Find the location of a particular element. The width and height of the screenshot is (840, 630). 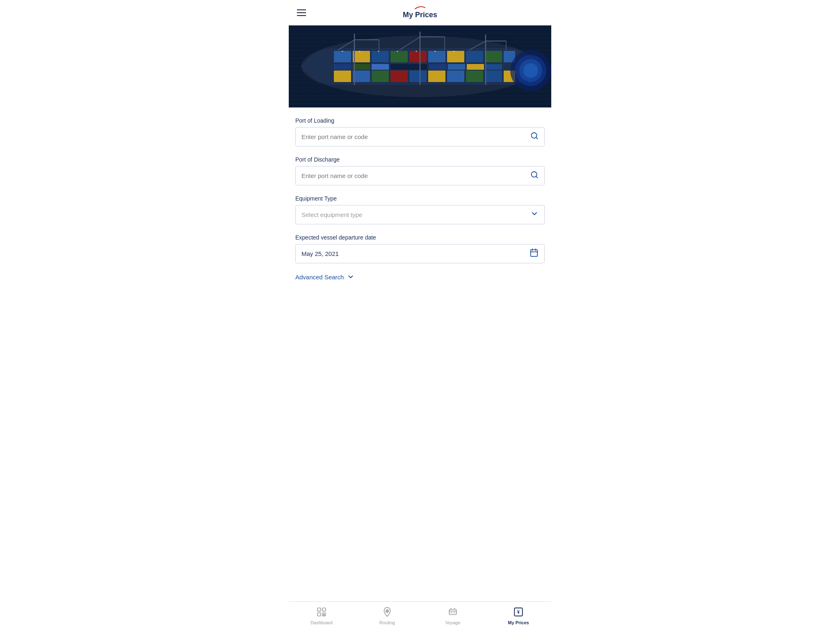

chevron-down-icon-advanced is located at coordinates (351, 277).